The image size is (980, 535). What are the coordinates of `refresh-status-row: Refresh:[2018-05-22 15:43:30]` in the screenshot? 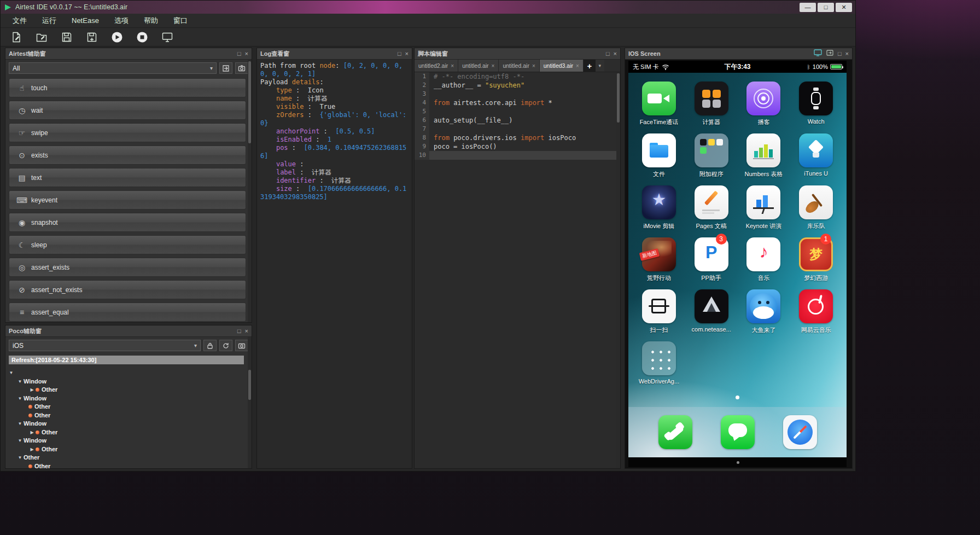 It's located at (126, 360).